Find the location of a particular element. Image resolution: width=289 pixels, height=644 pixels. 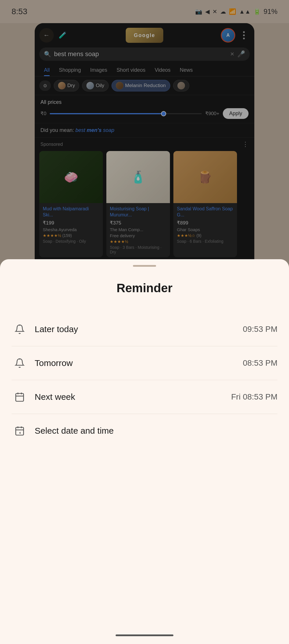

sheet-handle is located at coordinates (144, 266).